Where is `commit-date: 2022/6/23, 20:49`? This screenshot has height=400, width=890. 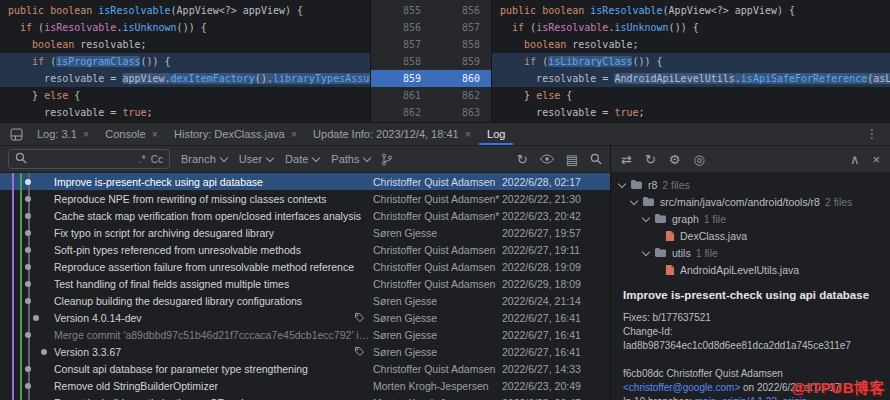
commit-date: 2022/6/23, 20:49 is located at coordinates (556, 386).